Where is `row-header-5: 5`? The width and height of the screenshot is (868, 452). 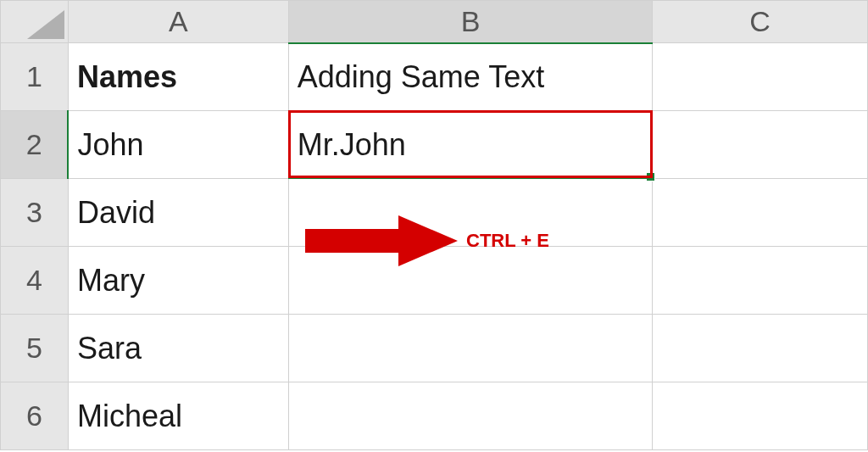 row-header-5: 5 is located at coordinates (35, 349).